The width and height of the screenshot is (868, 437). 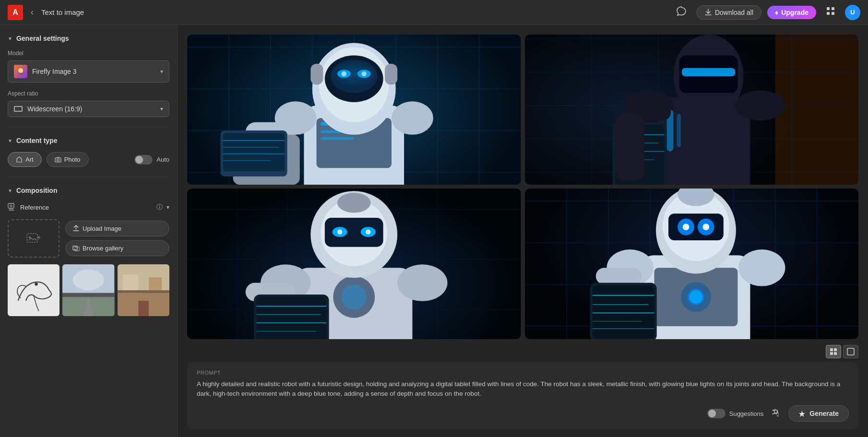 What do you see at coordinates (819, 413) in the screenshot?
I see `generate-button: Generate` at bounding box center [819, 413].